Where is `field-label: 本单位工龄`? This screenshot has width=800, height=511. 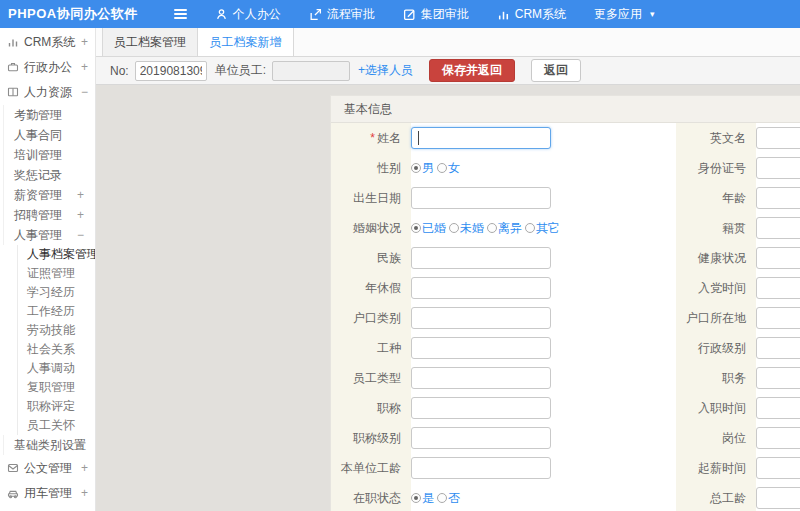
field-label: 本单位工龄 is located at coordinates (371, 468).